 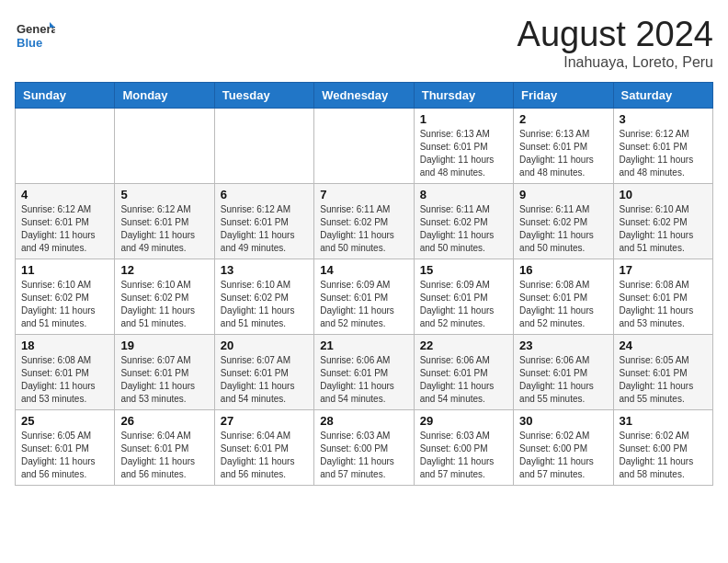 What do you see at coordinates (29, 42) in the screenshot?
I see `svg-text: Blue` at bounding box center [29, 42].